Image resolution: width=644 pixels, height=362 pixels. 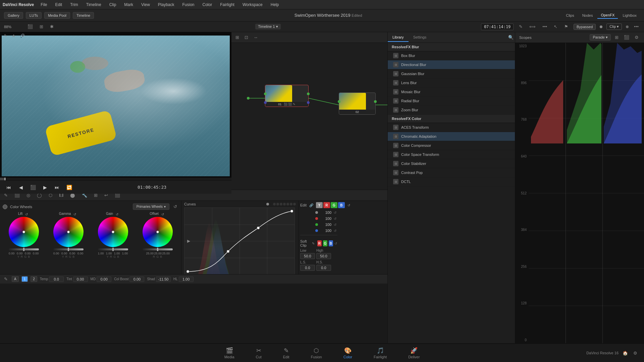 What do you see at coordinates (451, 83) in the screenshot?
I see `fx-lens-blur: ⊡ Lens Blur` at bounding box center [451, 83].